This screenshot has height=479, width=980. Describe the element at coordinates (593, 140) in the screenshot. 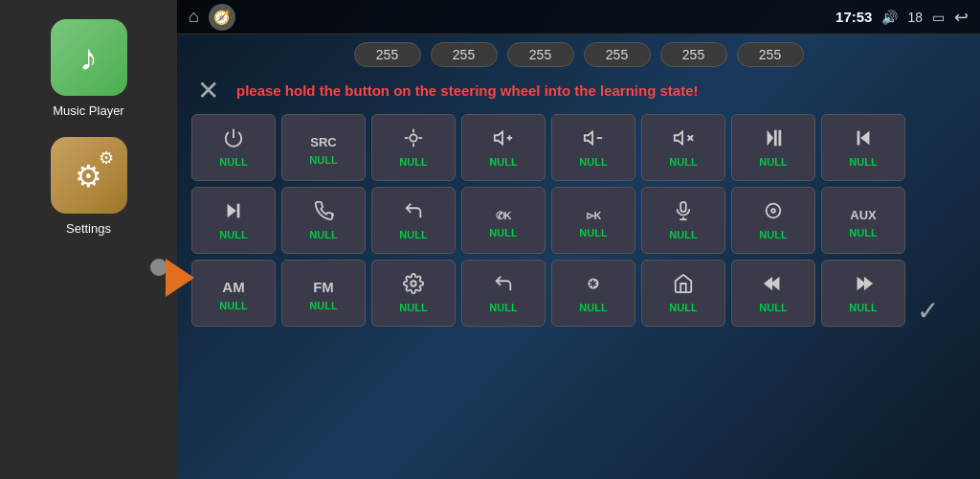

I see `ctrl-icon-r0-c4` at that location.